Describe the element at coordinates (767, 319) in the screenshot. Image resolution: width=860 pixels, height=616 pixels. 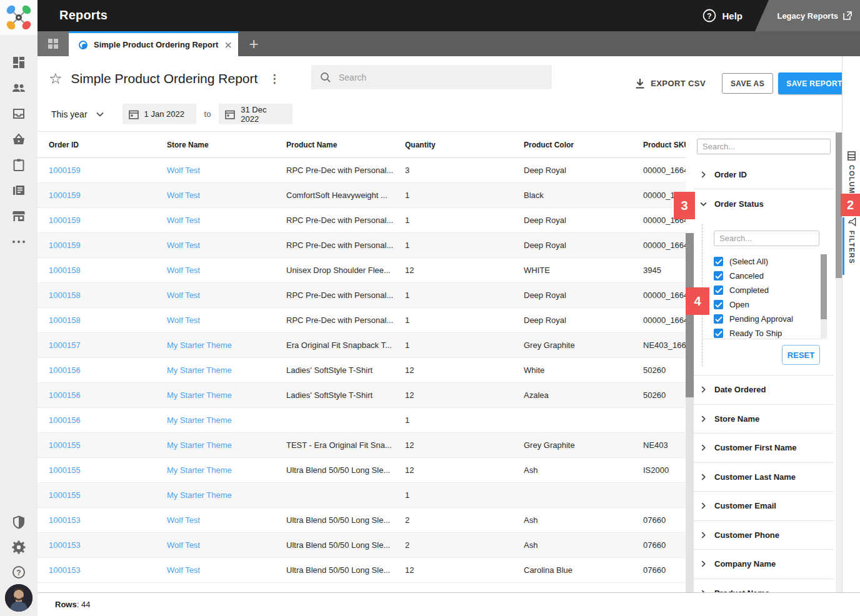
I see `status-option-pending-approval: Pending Approval` at that location.